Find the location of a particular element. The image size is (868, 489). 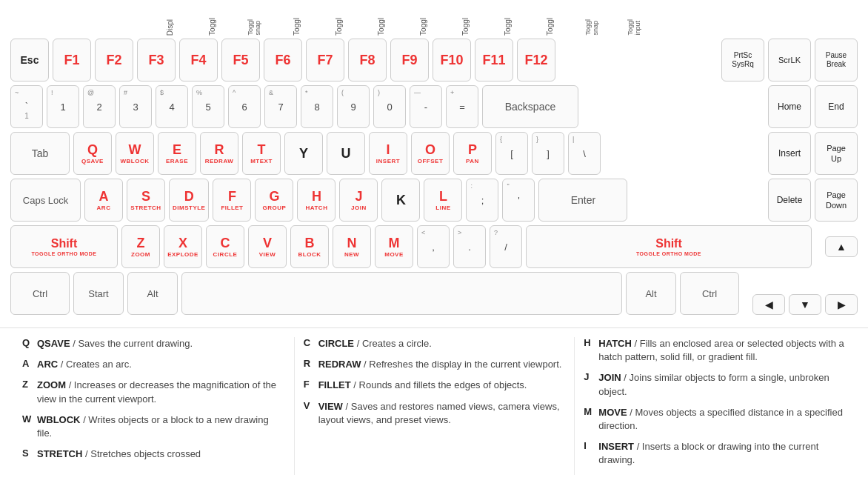

key-0: ) 0 is located at coordinates (390, 107).